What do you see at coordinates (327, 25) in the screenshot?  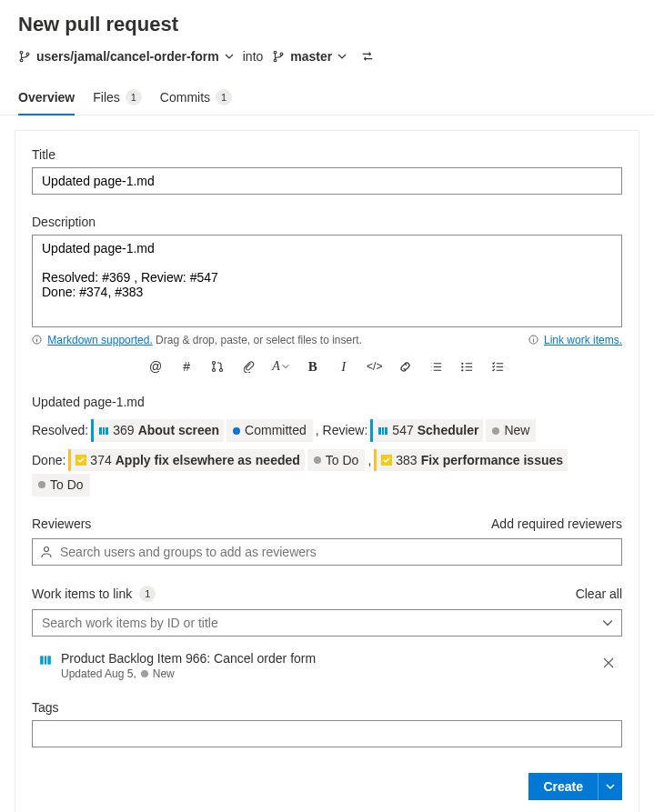 I see `page-title: New pull request` at bounding box center [327, 25].